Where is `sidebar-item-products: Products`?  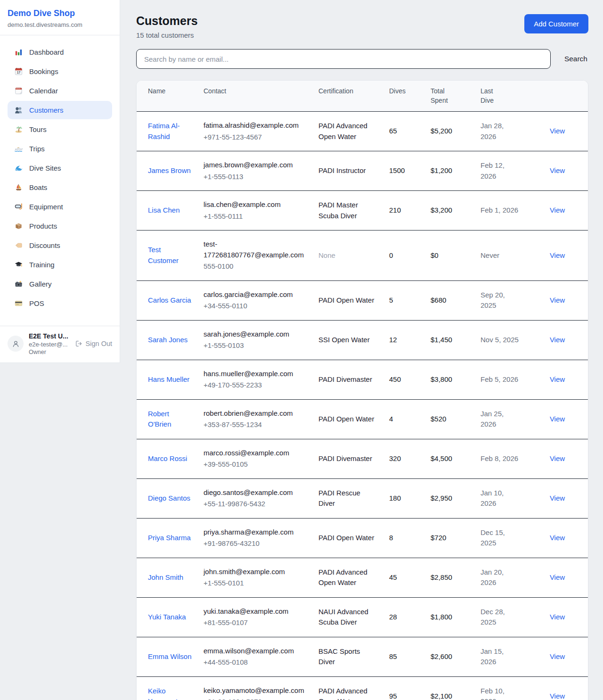 sidebar-item-products: Products is located at coordinates (60, 226).